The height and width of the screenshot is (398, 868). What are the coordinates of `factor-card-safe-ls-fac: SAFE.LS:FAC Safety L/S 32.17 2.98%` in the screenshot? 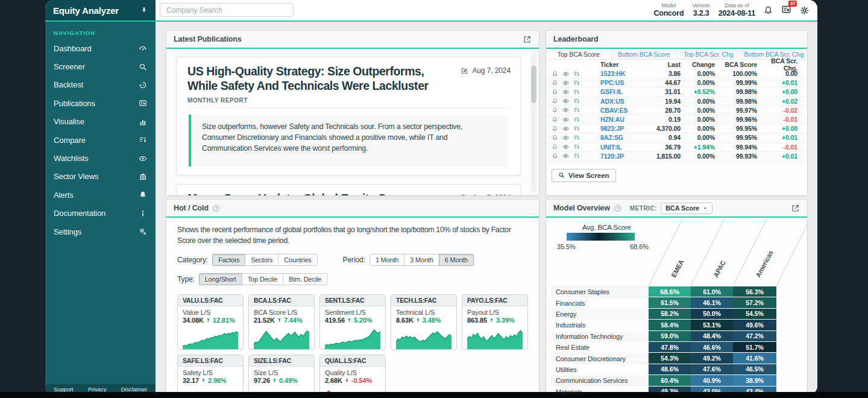 It's located at (210, 374).